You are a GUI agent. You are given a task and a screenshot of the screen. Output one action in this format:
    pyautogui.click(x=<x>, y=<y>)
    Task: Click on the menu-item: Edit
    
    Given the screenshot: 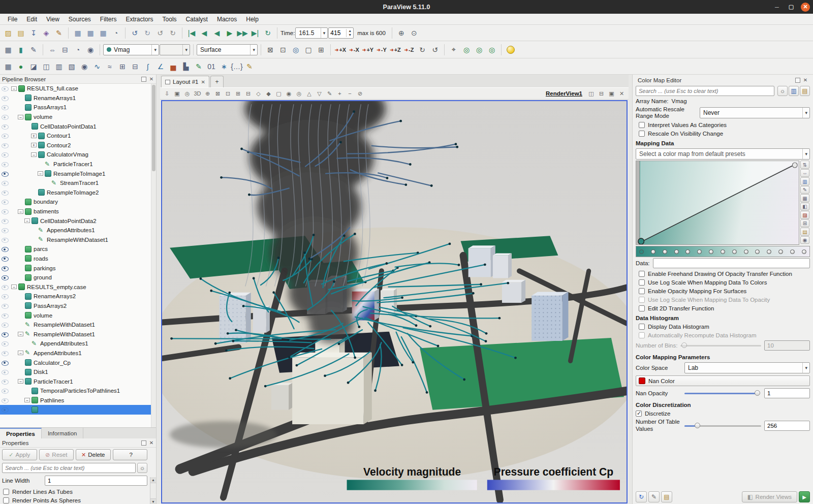 What is the action you would take?
    pyautogui.click(x=32, y=19)
    